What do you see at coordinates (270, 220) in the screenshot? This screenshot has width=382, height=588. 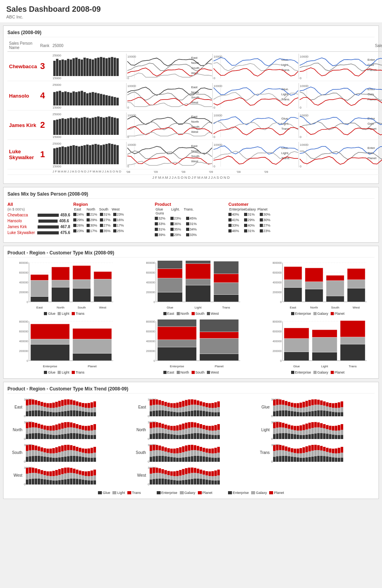 I see `mix-customer-col: Customer Enterprise Galaxy Planet 40%31%…` at bounding box center [270, 220].